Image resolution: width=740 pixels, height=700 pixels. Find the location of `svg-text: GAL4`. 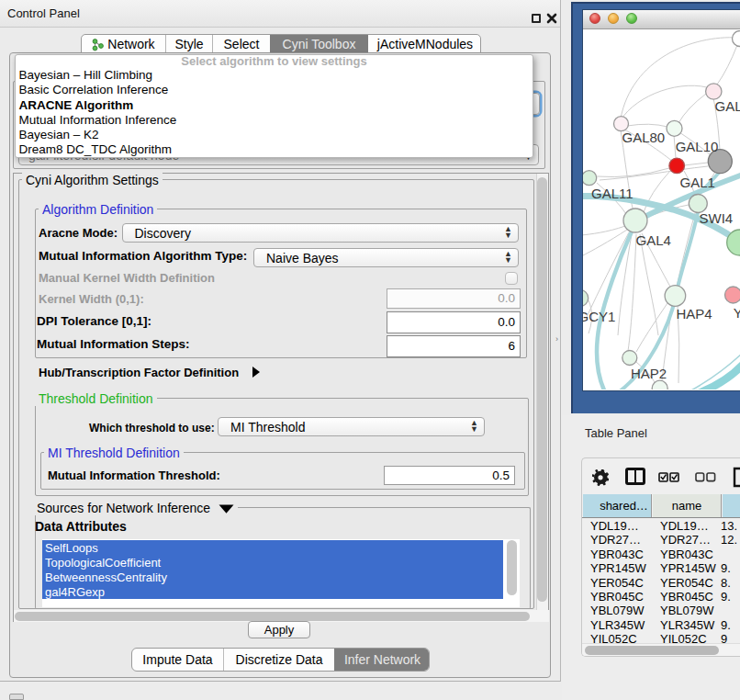

svg-text: GAL4 is located at coordinates (654, 241).